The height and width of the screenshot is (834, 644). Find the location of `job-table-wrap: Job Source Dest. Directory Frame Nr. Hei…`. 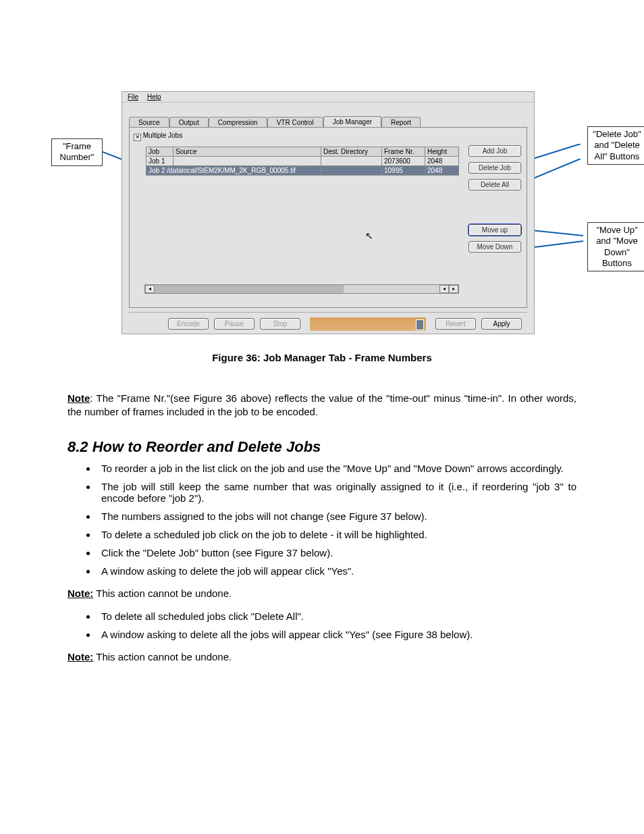

job-table-wrap: Job Source Dest. Directory Frame Nr. Hei… is located at coordinates (302, 217).